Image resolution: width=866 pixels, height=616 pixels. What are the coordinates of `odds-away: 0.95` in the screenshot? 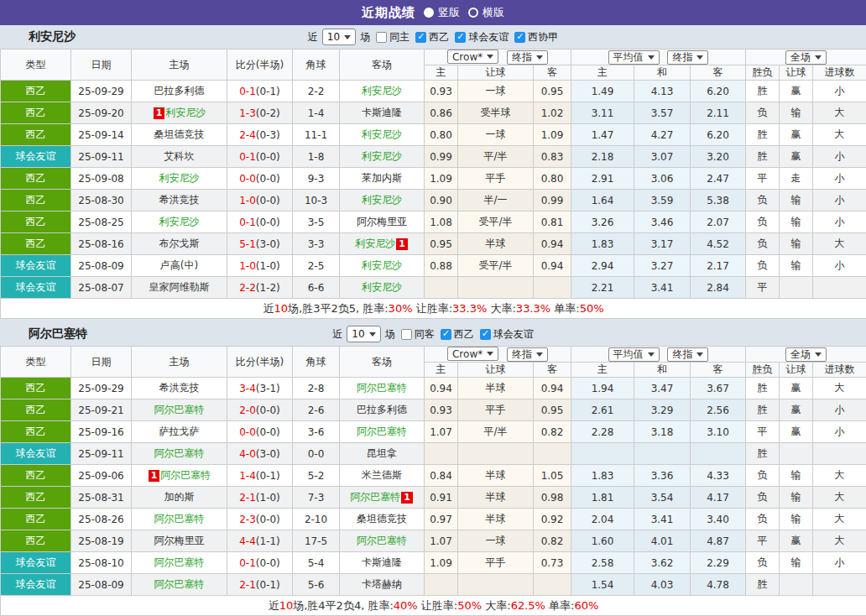 It's located at (552, 91).